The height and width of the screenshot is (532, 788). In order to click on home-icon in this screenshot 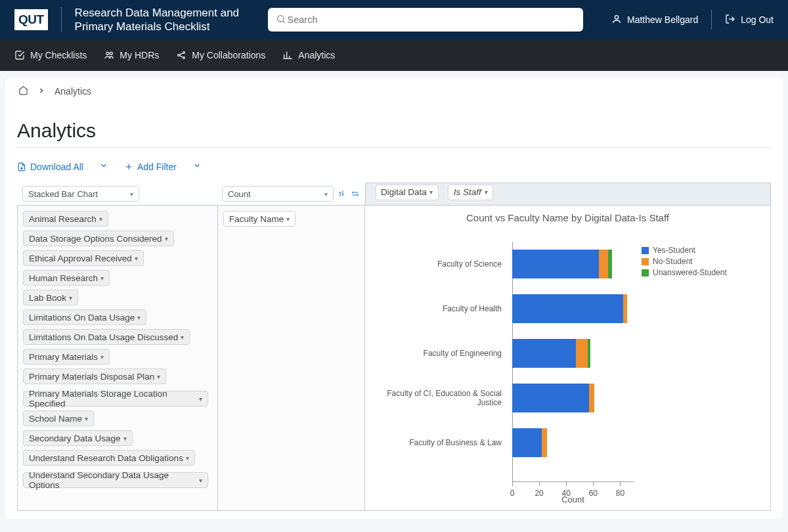, I will do `click(24, 91)`.